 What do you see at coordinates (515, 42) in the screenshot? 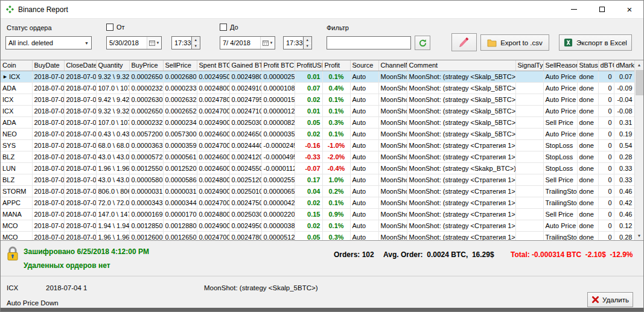
I see `export-csv-button: Export to .csv` at bounding box center [515, 42].